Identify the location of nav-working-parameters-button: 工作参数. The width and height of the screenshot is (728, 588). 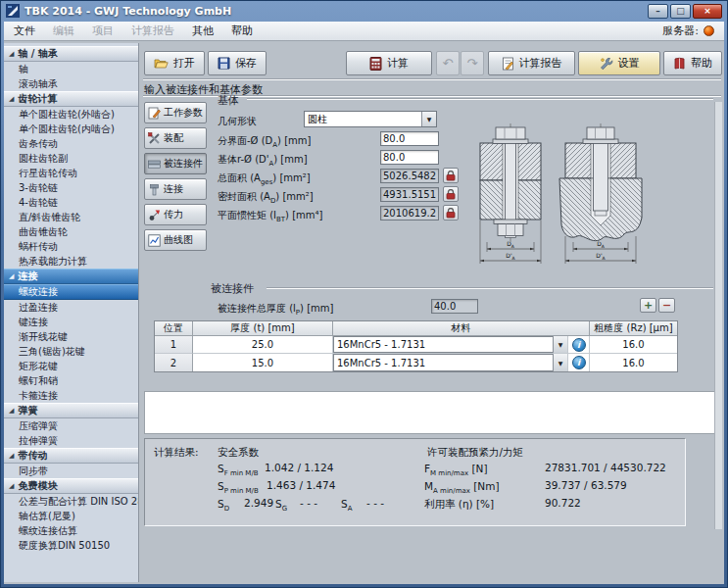
(175, 113).